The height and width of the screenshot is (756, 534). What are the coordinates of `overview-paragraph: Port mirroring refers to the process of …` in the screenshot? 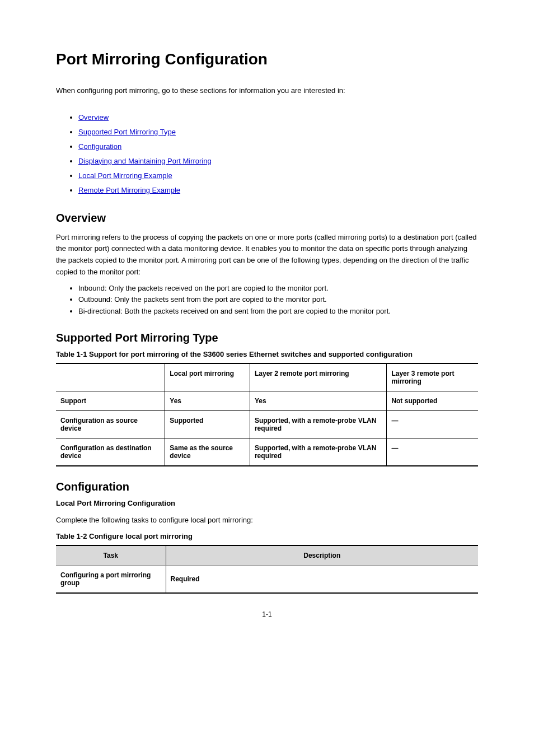 It's located at (267, 255).